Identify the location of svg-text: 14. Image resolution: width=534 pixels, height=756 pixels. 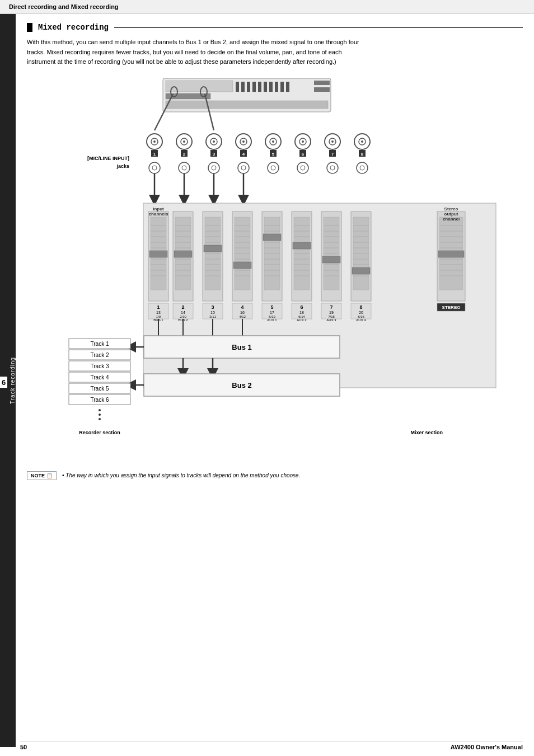
(183, 312).